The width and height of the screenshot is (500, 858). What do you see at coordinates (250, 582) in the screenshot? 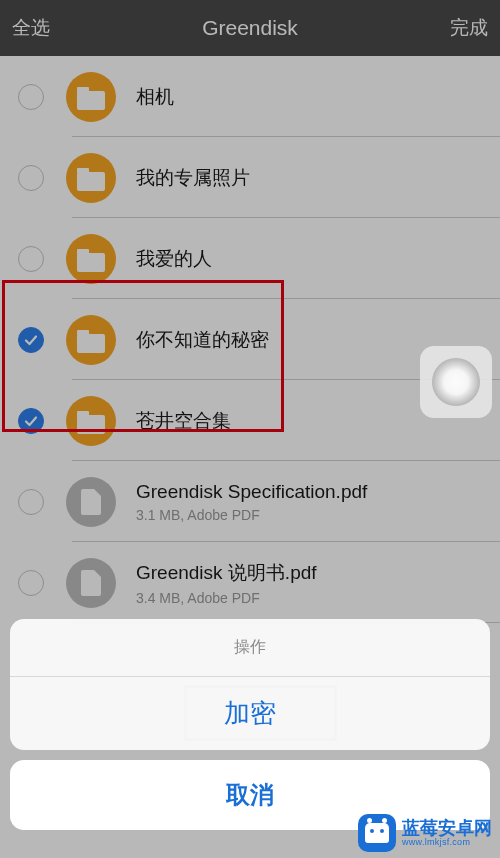
I see `list-item: Greendisk 说明书.pdf3.4 MB, Adobe PDF` at bounding box center [250, 582].